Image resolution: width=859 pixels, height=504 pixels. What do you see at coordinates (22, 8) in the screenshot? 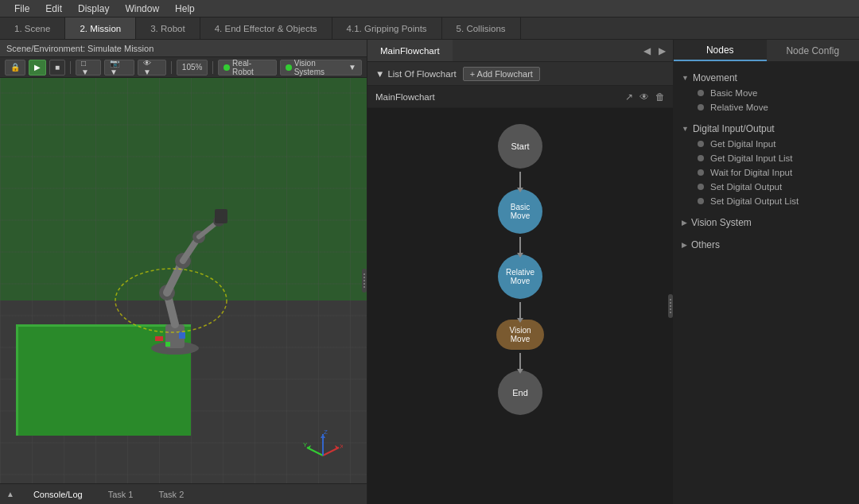
I see `menu-file: File` at bounding box center [22, 8].